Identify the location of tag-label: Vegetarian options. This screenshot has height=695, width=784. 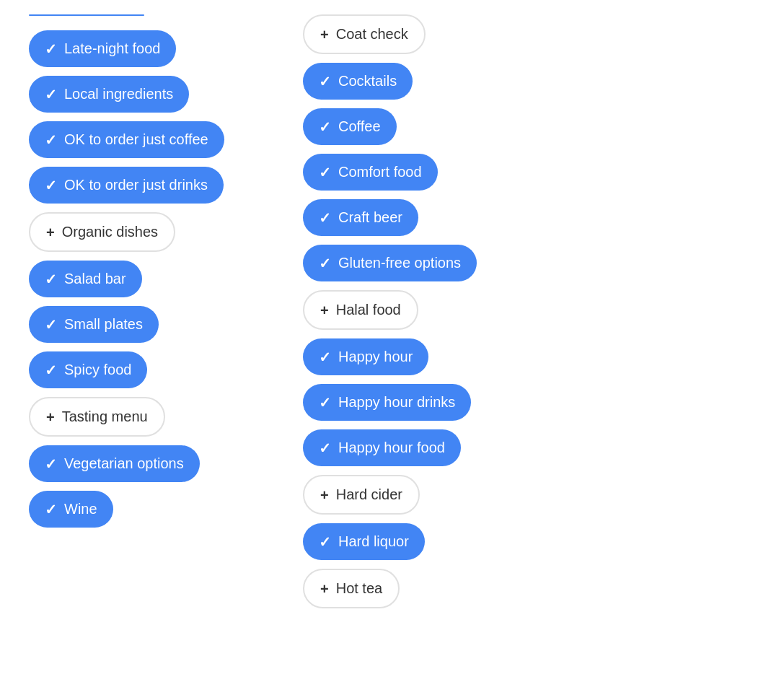
(124, 463).